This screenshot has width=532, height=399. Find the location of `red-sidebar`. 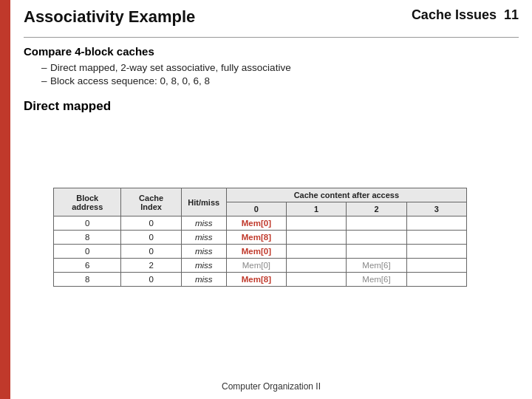

red-sidebar is located at coordinates (5, 200).